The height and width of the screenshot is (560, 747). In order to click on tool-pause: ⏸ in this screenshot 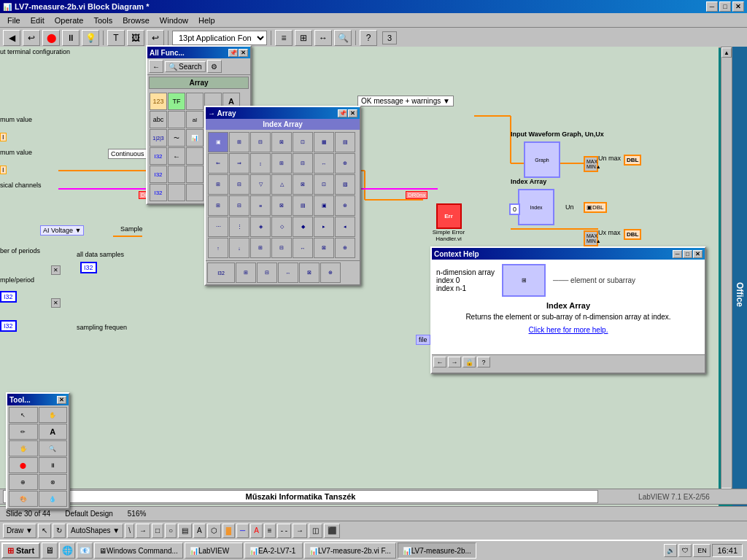, I will do `click(53, 465)`.